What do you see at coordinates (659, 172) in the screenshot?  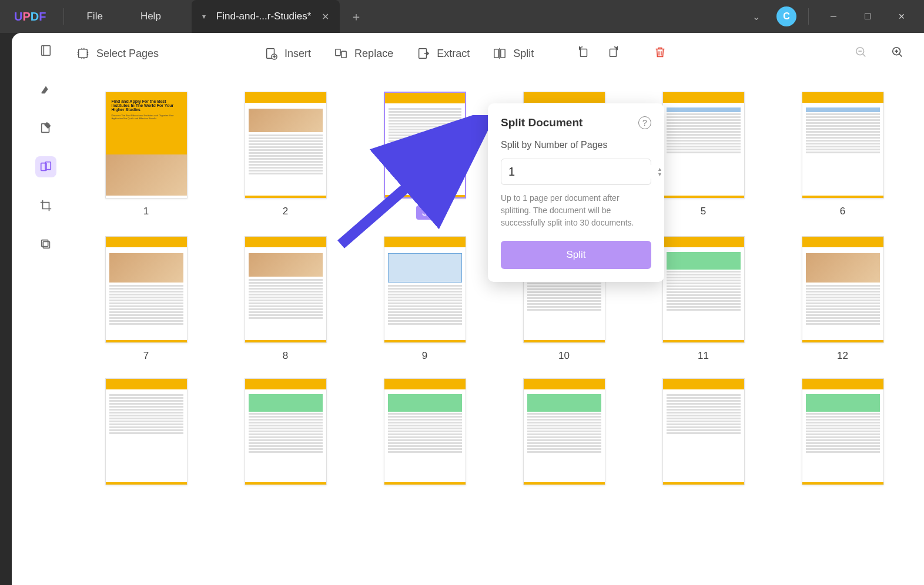 I see `number-spinner: ▲▼` at bounding box center [659, 172].